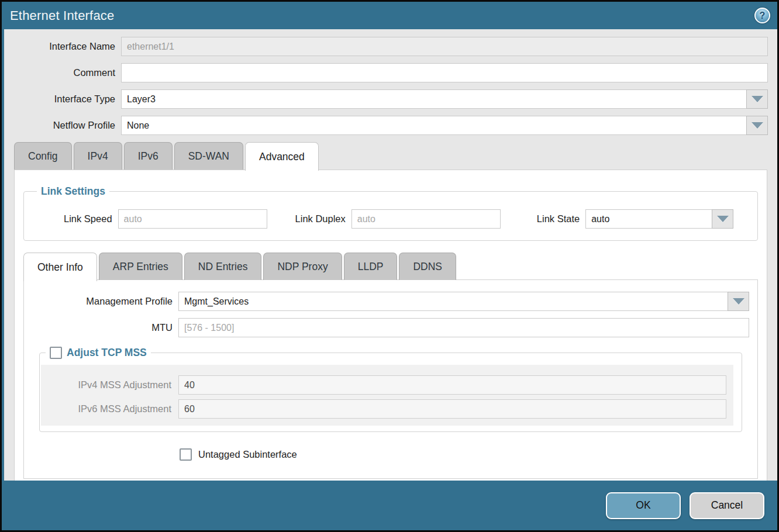 The height and width of the screenshot is (532, 779). I want to click on tab-ddns: DDNS, so click(428, 267).